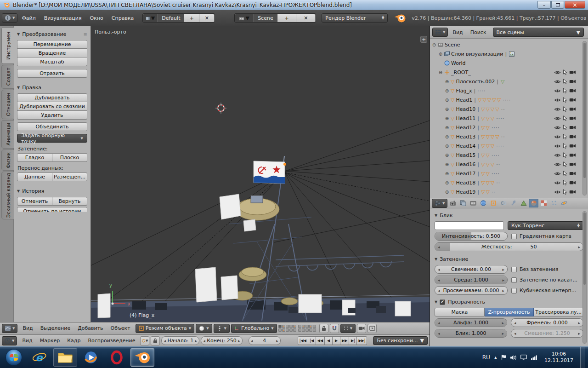 This screenshot has width=588, height=368. What do you see at coordinates (123, 18) in the screenshot?
I see `info-menu-4: Справка` at bounding box center [123, 18].